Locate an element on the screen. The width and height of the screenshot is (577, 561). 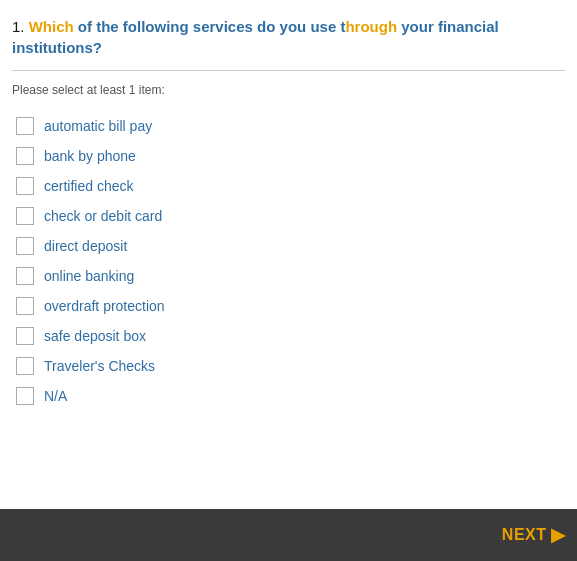
checkbox-safe-deposit-box is located at coordinates (25, 336).